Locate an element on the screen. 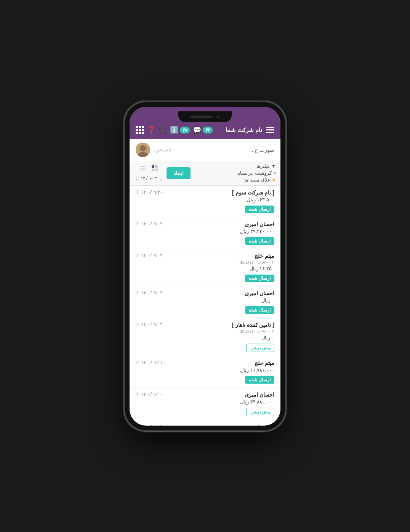 This screenshot has width=410, height=532. notif-badge: ۴۸ ℹ️ is located at coordinates (180, 130).